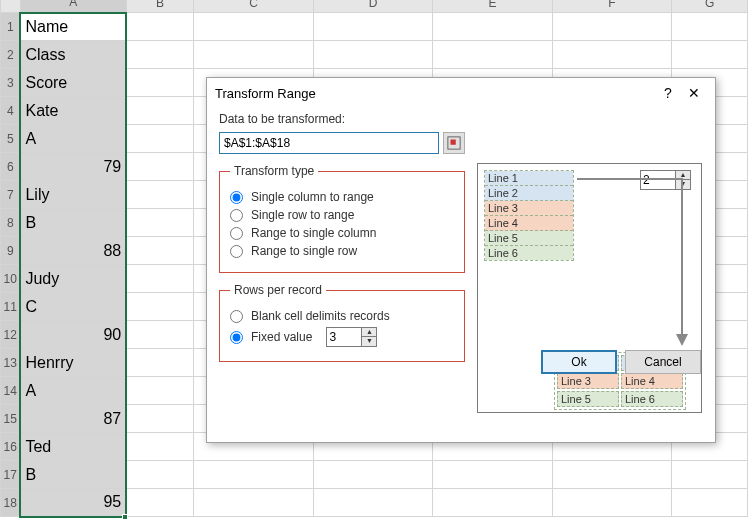 The width and height of the screenshot is (748, 524). Describe the element at coordinates (11, 27) in the screenshot. I see `row-header: 1` at that location.